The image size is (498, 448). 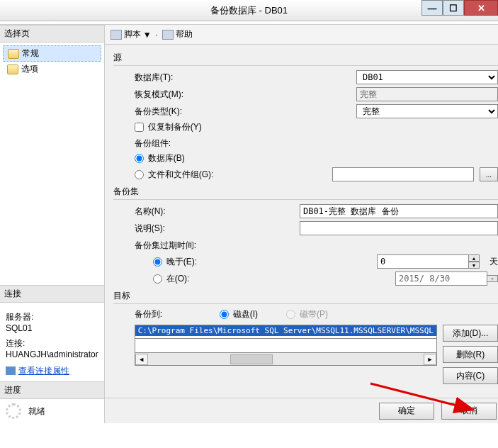 I want to click on connection-block: 服务器: SQL01 连接: HUANGJH\administrator 查看连…, so click(x=52, y=342).